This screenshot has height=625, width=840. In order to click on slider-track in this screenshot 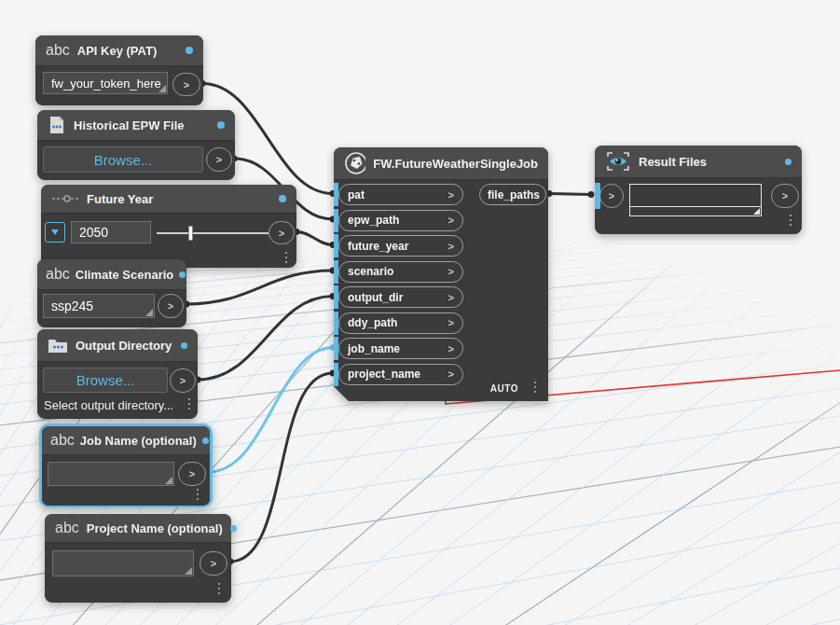, I will do `click(213, 233)`.